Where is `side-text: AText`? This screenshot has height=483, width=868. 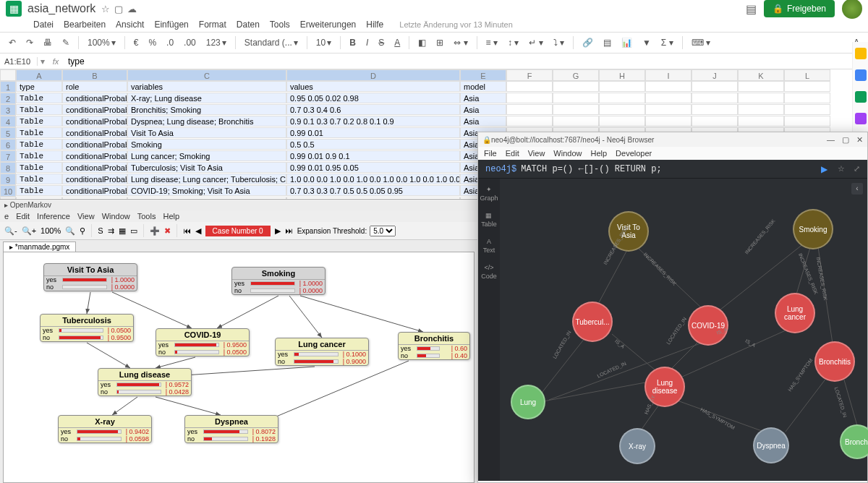
side-text: AText is located at coordinates (489, 246).